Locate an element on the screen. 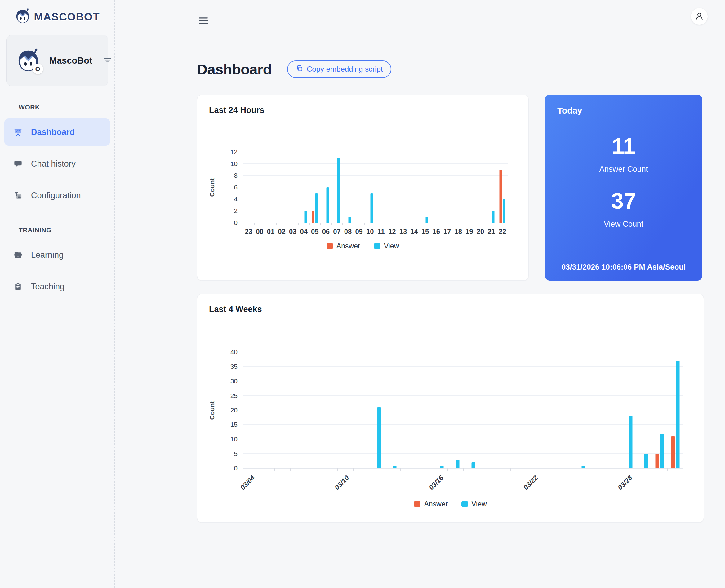 This screenshot has width=725, height=588. x-tick-label: 03/10 is located at coordinates (342, 483).